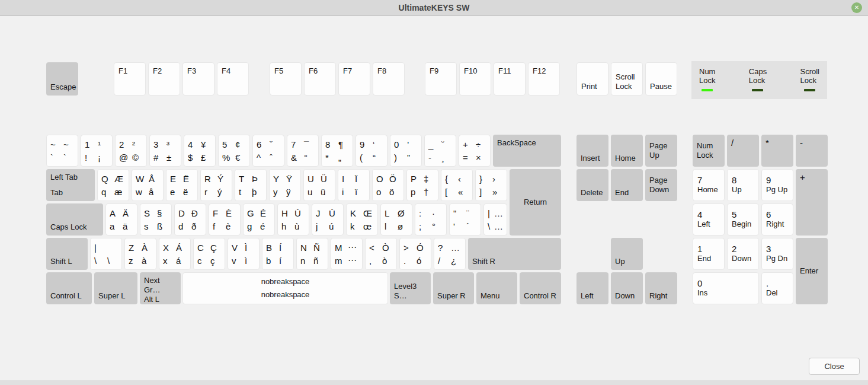 The image size is (868, 385). What do you see at coordinates (544, 79) in the screenshot?
I see `key-f12: F12` at bounding box center [544, 79].